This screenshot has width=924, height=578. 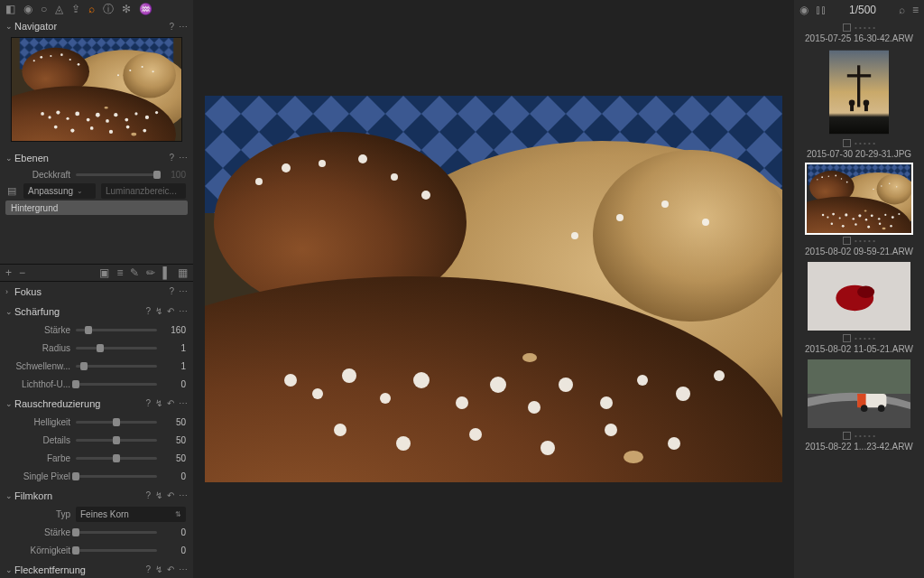 I want to click on sharp-threshold-slider, so click(x=116, y=367).